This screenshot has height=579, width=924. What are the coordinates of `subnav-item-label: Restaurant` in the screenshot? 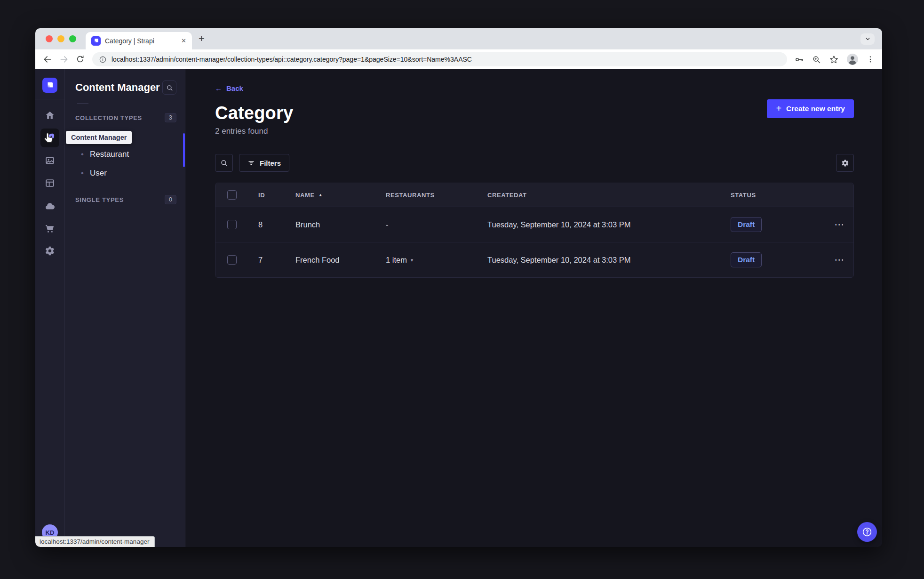 It's located at (109, 154).